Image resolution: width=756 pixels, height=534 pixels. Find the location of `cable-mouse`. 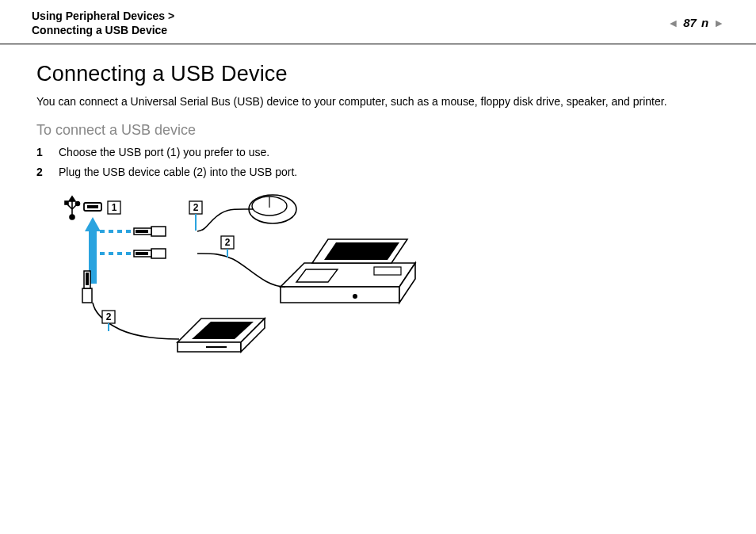

cable-mouse is located at coordinates (225, 220).